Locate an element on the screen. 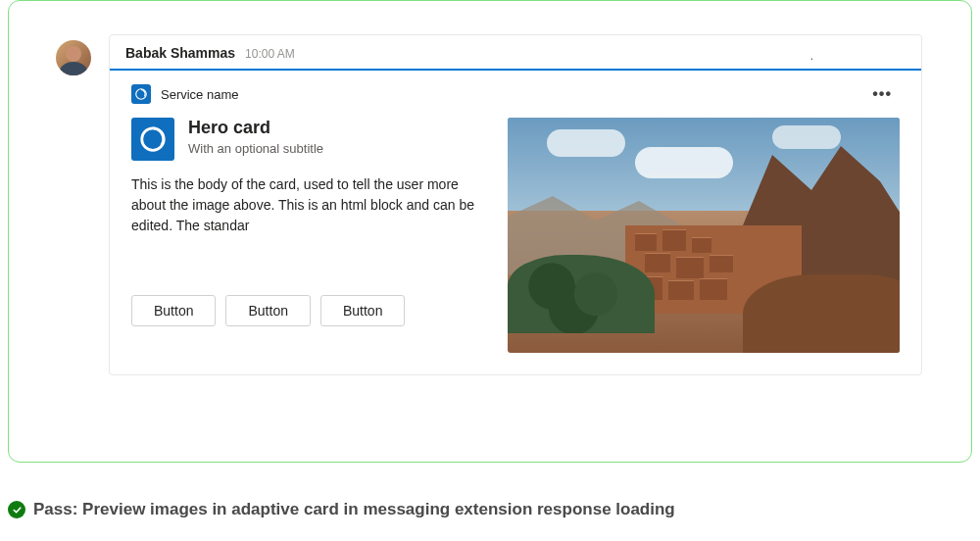 The width and height of the screenshot is (980, 541). validation-status: Pass: is located at coordinates (55, 510).